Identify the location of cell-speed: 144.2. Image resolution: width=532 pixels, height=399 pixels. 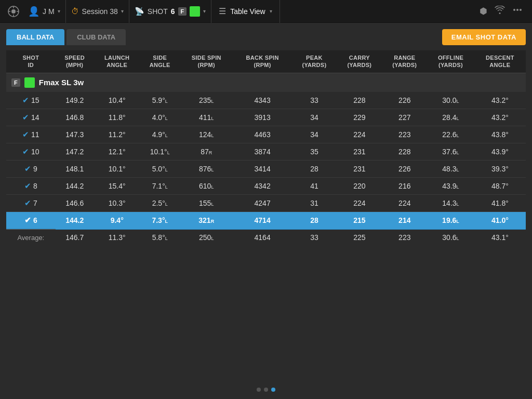
(75, 221).